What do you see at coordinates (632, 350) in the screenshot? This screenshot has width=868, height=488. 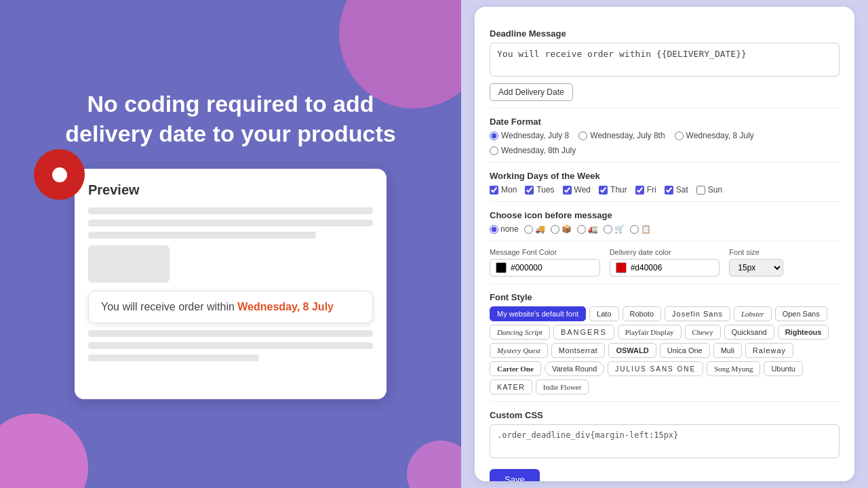 I see `font-btn-oswald: Oswald` at bounding box center [632, 350].